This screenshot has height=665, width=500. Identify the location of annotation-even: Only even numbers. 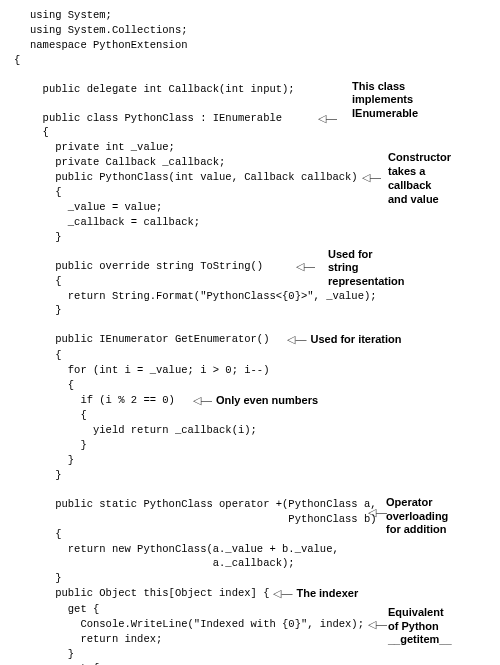
(267, 401).